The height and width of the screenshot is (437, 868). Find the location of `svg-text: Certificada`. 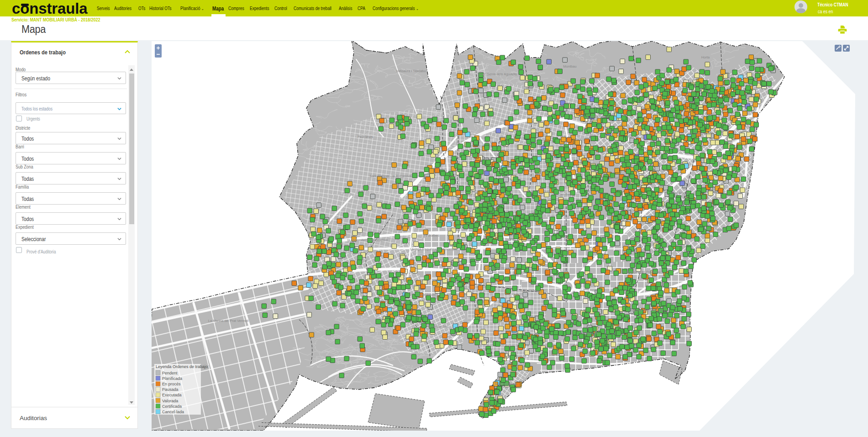

svg-text: Certificada is located at coordinates (172, 406).